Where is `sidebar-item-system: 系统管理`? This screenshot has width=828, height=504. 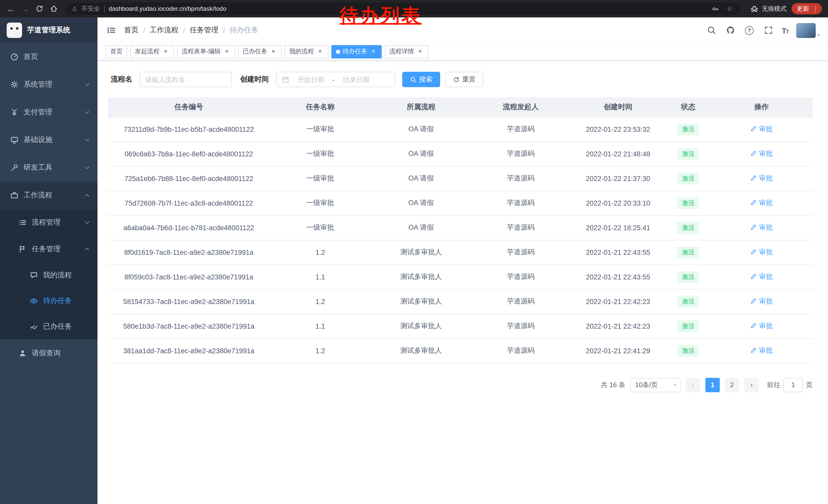 sidebar-item-system: 系统管理 is located at coordinates (49, 85).